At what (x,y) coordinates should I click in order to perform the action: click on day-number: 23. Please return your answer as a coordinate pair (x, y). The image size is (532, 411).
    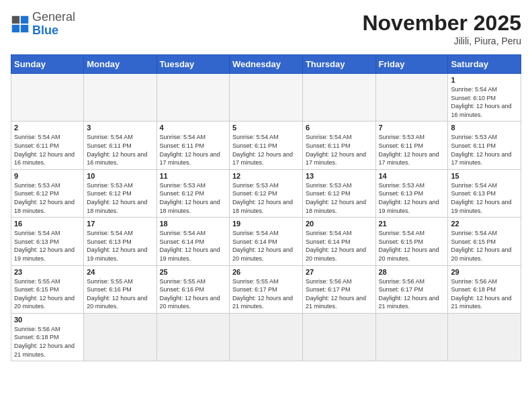
    Looking at the image, I should click on (47, 272).